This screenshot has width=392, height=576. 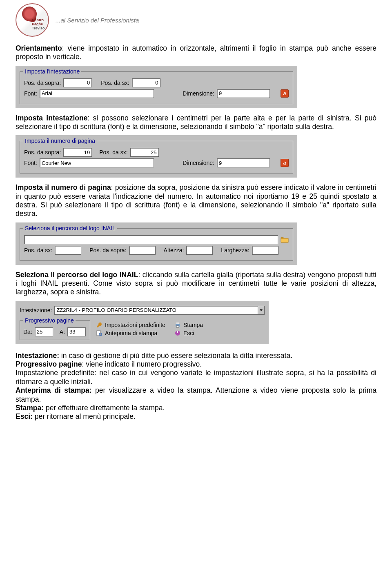 What do you see at coordinates (285, 240) in the screenshot?
I see `folder-icon` at bounding box center [285, 240].